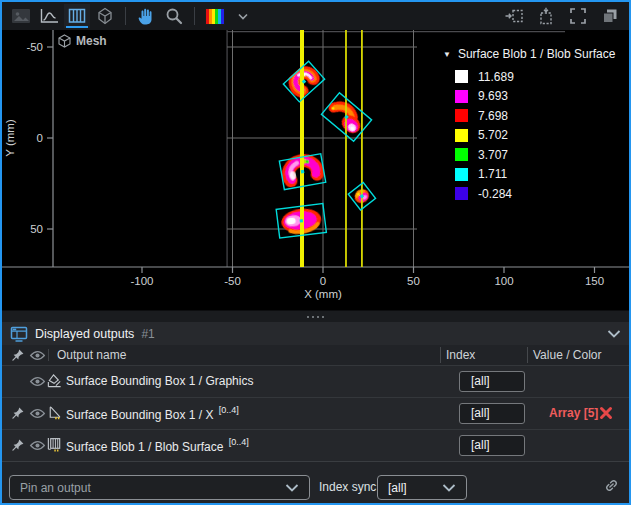 The width and height of the screenshot is (631, 505). What do you see at coordinates (542, 155) in the screenshot?
I see `legend-entry: 3.707` at bounding box center [542, 155].